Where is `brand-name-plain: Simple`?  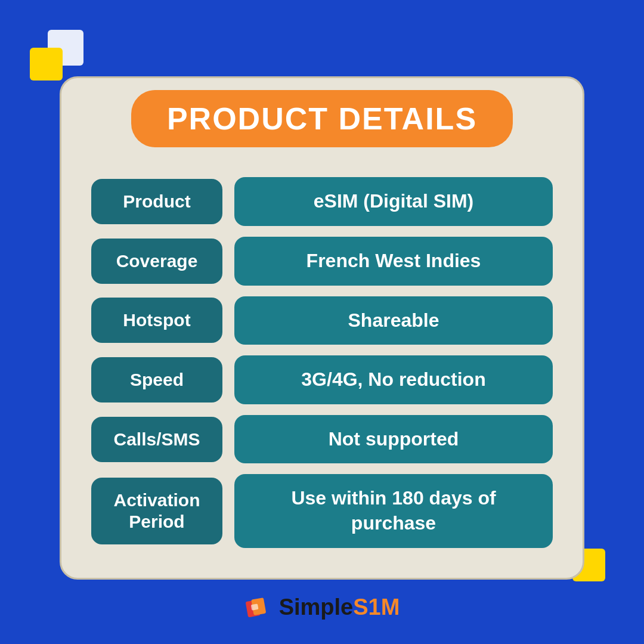 brand-name-plain: Simple is located at coordinates (316, 607).